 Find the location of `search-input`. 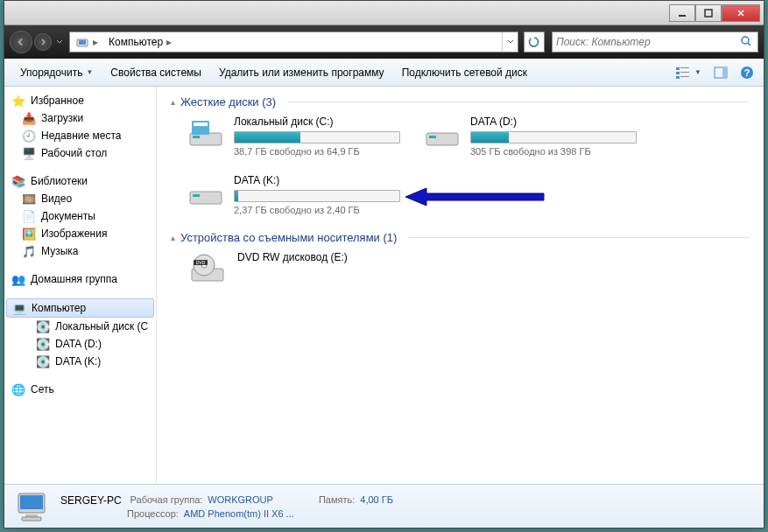

search-input is located at coordinates (648, 42).